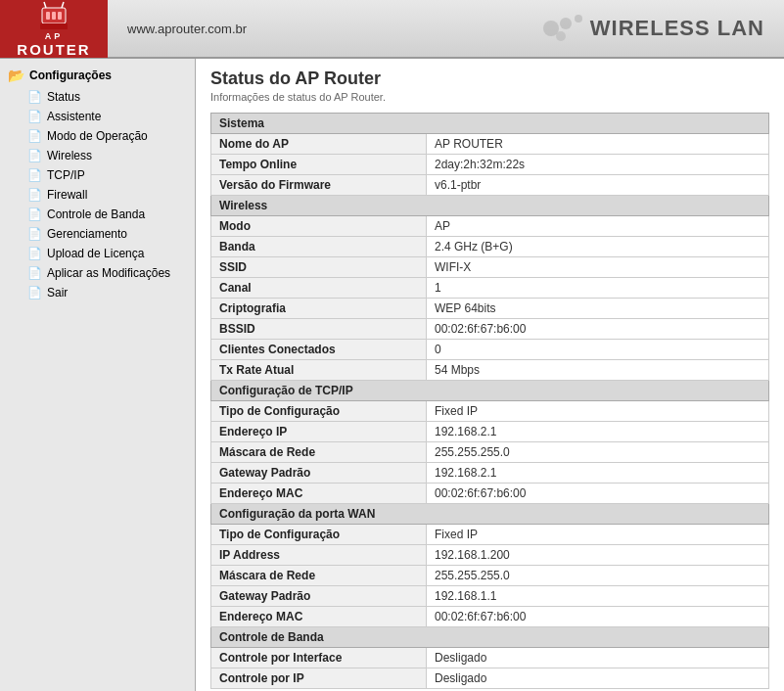 The height and width of the screenshot is (691, 784). What do you see at coordinates (490, 247) in the screenshot?
I see `table-row: Banda2.4 GHz (B+G)` at bounding box center [490, 247].